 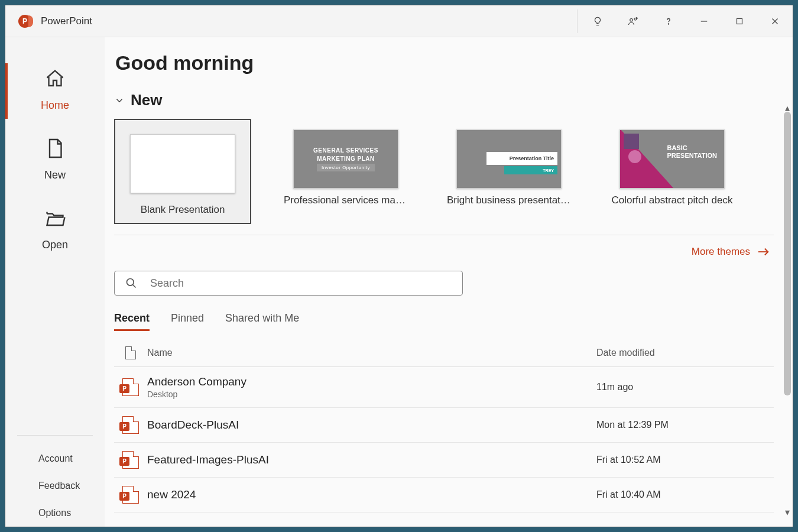 What do you see at coordinates (444, 322) in the screenshot?
I see `file-list-tabs: Recent Pinned Shared with Me` at bounding box center [444, 322].